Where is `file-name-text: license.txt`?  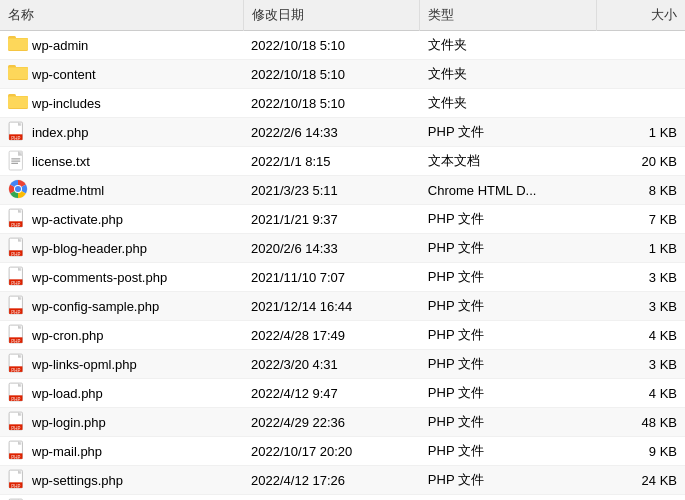
file-name-text: license.txt is located at coordinates (61, 162).